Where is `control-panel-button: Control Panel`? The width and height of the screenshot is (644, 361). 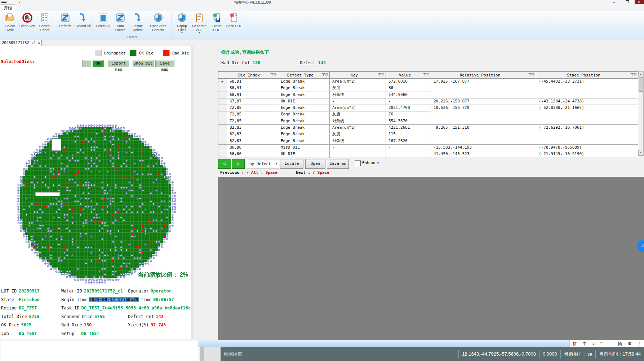 control-panel-button: Control Panel is located at coordinates (45, 23).